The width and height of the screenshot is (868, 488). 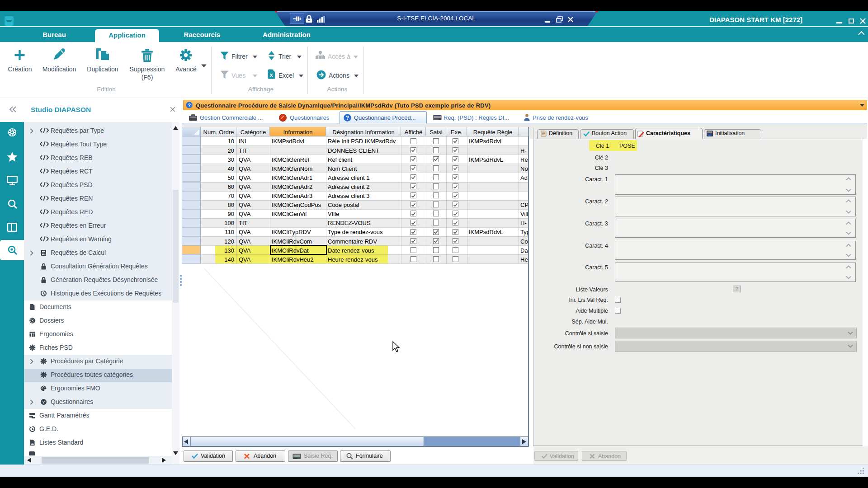 What do you see at coordinates (271, 75) in the screenshot?
I see `svg-text: x` at bounding box center [271, 75].